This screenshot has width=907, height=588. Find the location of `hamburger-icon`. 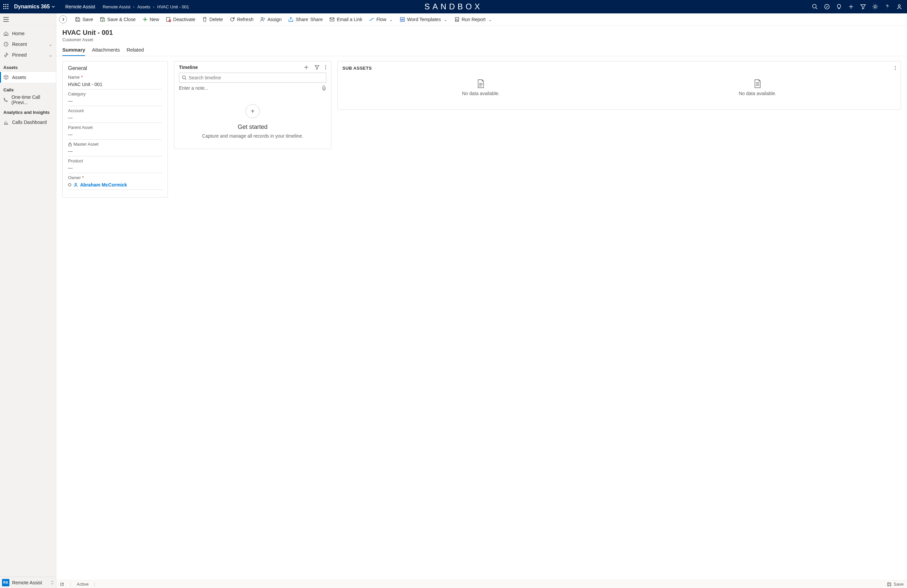

hamburger-icon is located at coordinates (28, 19).